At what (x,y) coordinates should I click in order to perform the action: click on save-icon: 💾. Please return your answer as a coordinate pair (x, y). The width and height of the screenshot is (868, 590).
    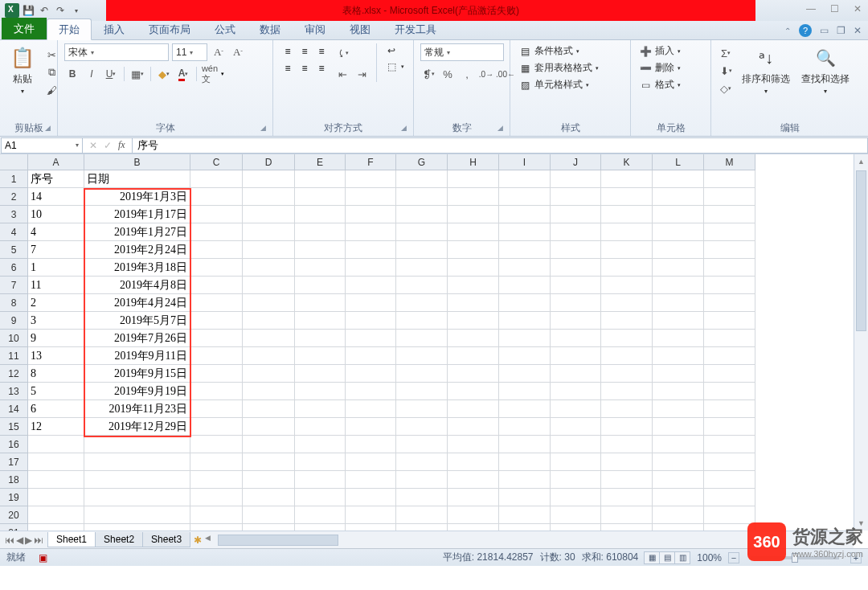
    Looking at the image, I should click on (28, 10).